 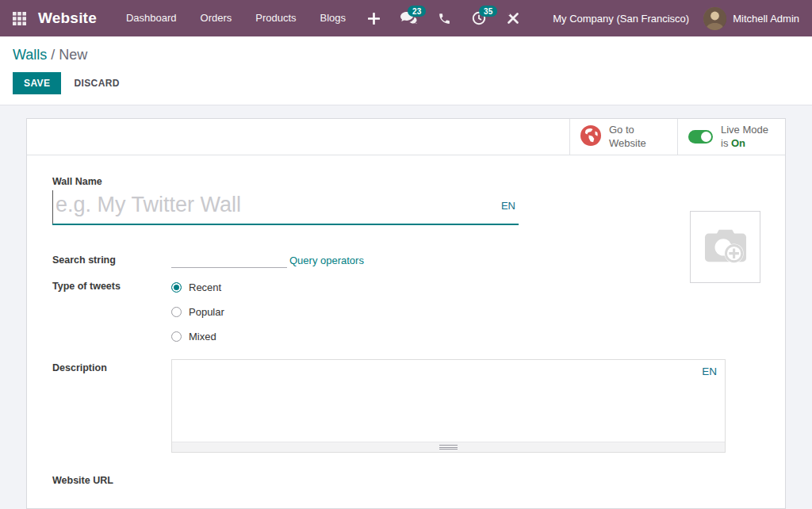 What do you see at coordinates (417, 11) in the screenshot?
I see `messages-count-badge: 23` at bounding box center [417, 11].